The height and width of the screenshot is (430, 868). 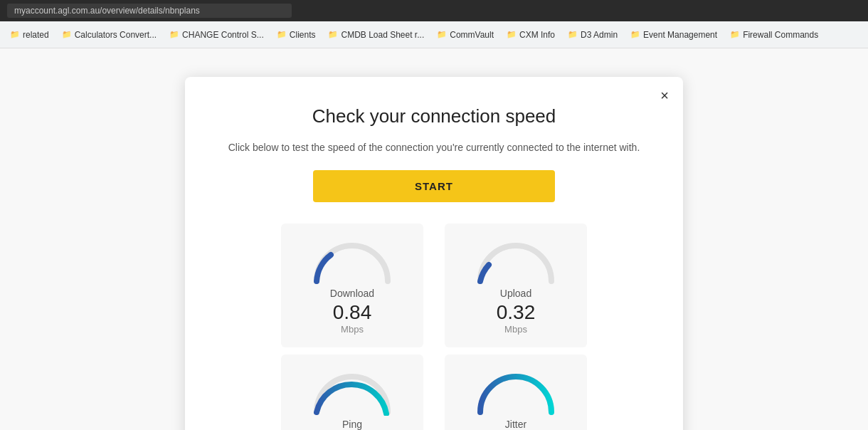 I want to click on bookmark-label: Event Management, so click(x=680, y=35).